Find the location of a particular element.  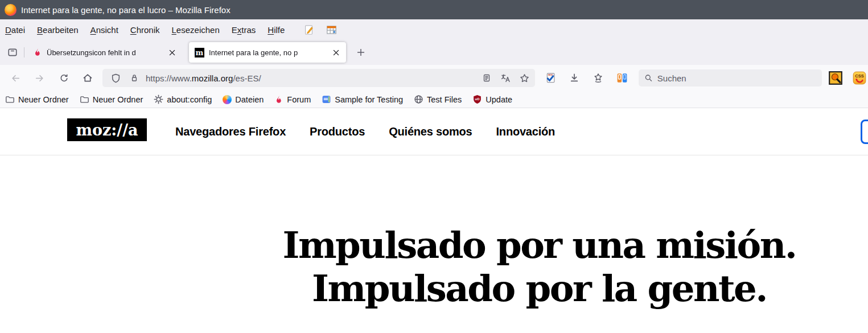

note-edit-icon is located at coordinates (308, 30).